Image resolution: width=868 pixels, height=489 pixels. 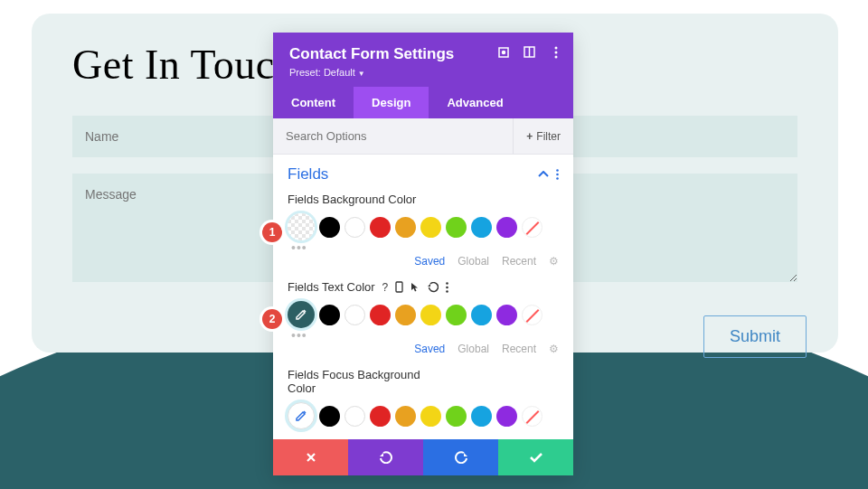 What do you see at coordinates (329, 315) in the screenshot?
I see `text-swatch-black` at bounding box center [329, 315].